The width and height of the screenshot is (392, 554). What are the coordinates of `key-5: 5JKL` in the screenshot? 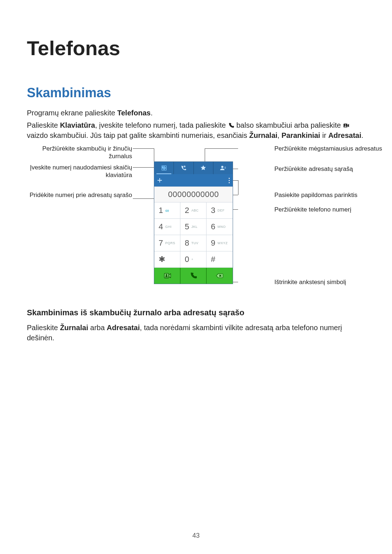 It's located at (193, 227).